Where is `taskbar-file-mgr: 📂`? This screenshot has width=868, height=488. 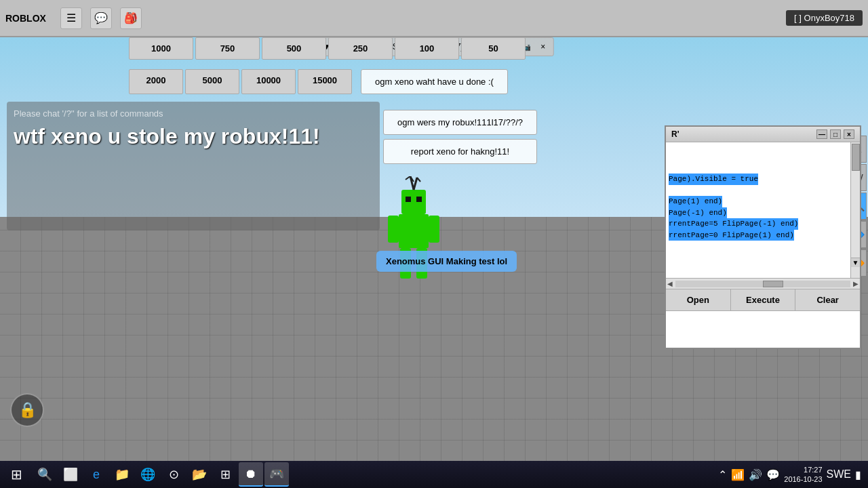 taskbar-file-mgr: 📂 is located at coordinates (199, 474).